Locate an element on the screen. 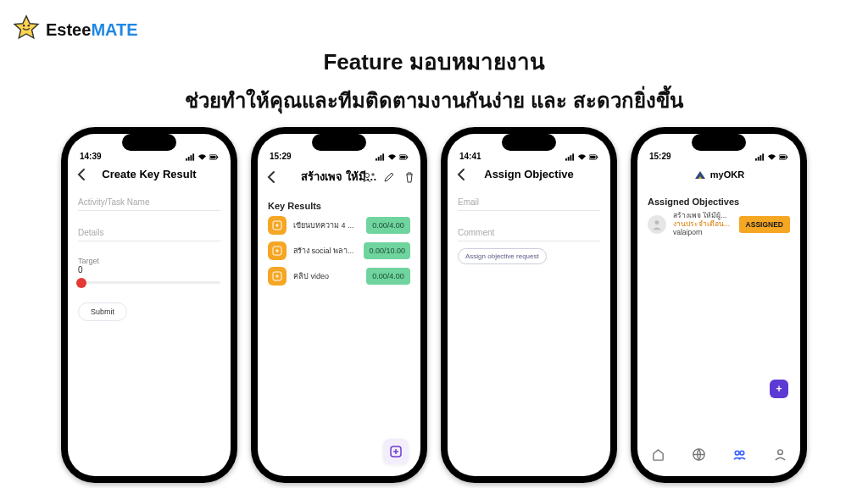 This screenshot has height=488, width=868. page-heading: Feature มอบหมายงาน ช่วยทำให้คุณและทีมติด… is located at coordinates (434, 80).